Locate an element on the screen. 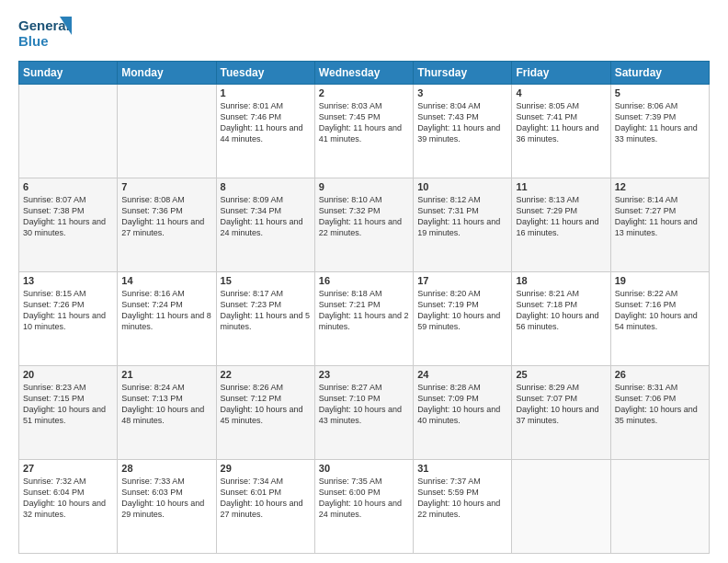 Image resolution: width=728 pixels, height=563 pixels. calendar-cell: 26Sunrise: 8:31 AM Sunset: 7:06 PM Dayli… is located at coordinates (660, 413).